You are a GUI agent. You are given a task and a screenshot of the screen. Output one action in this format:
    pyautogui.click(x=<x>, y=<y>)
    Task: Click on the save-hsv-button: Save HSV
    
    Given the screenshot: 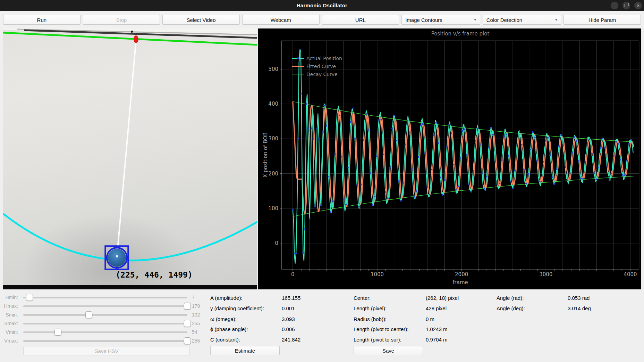 What is the action you would take?
    pyautogui.click(x=107, y=351)
    